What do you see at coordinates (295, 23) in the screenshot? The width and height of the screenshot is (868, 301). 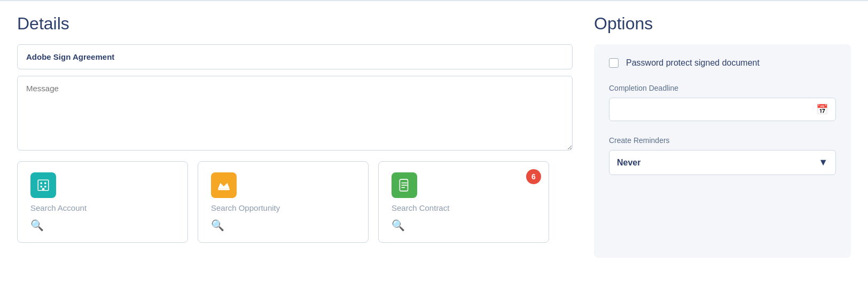 I see `details-title: Details` at bounding box center [295, 23].